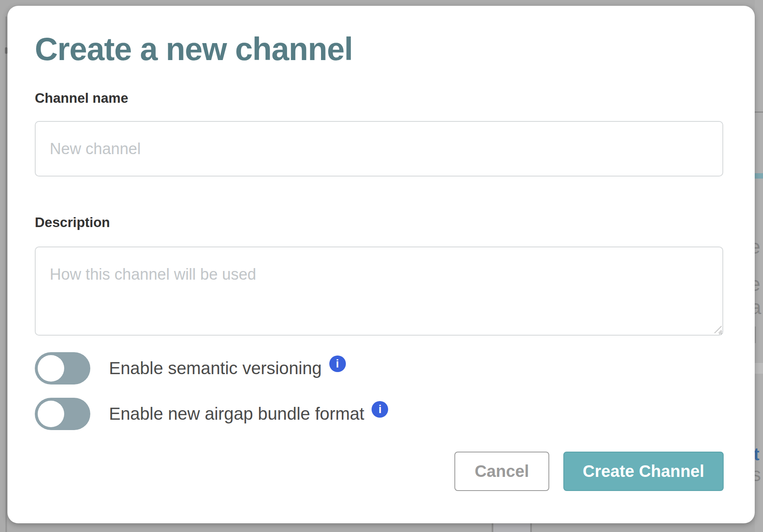 The image size is (763, 532). Describe the element at coordinates (758, 474) in the screenshot. I see `background-text-fragment: s` at that location.